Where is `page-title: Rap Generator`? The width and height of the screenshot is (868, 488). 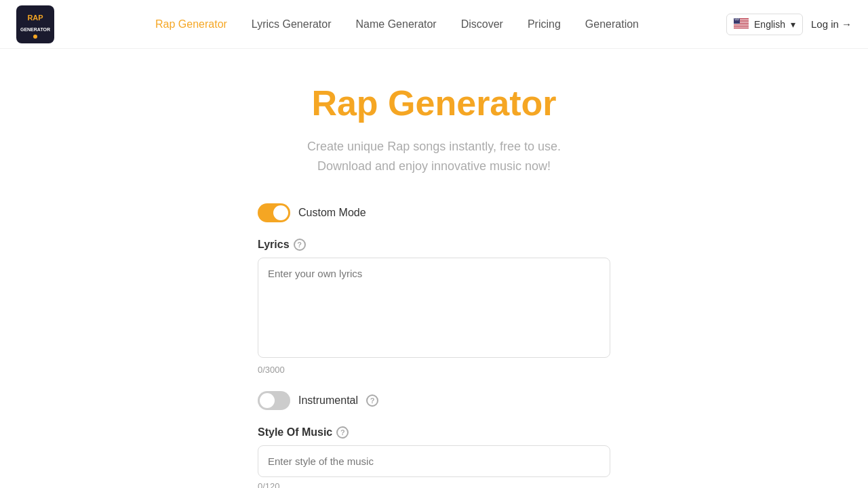 page-title: Rap Generator is located at coordinates (434, 103).